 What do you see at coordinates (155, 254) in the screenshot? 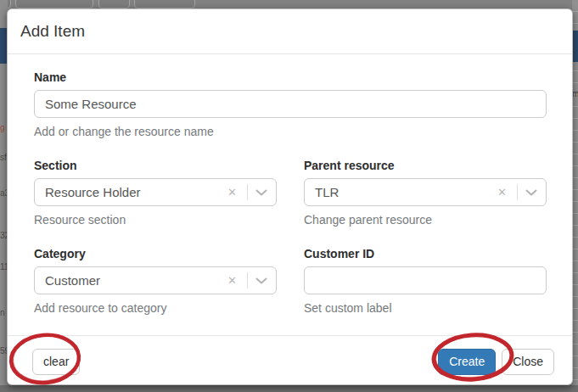
I see `category-label: Category` at bounding box center [155, 254].